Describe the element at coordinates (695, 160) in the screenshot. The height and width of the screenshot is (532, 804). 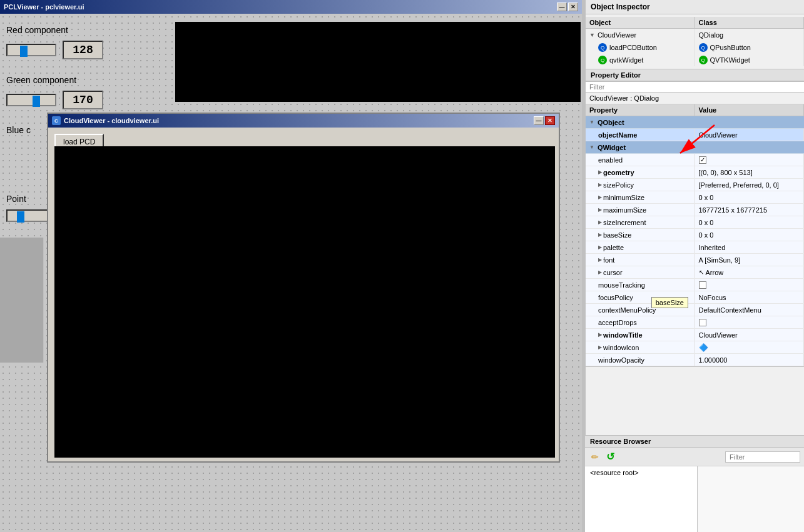
I see `prop-row-enabled: enabled ✓` at that location.